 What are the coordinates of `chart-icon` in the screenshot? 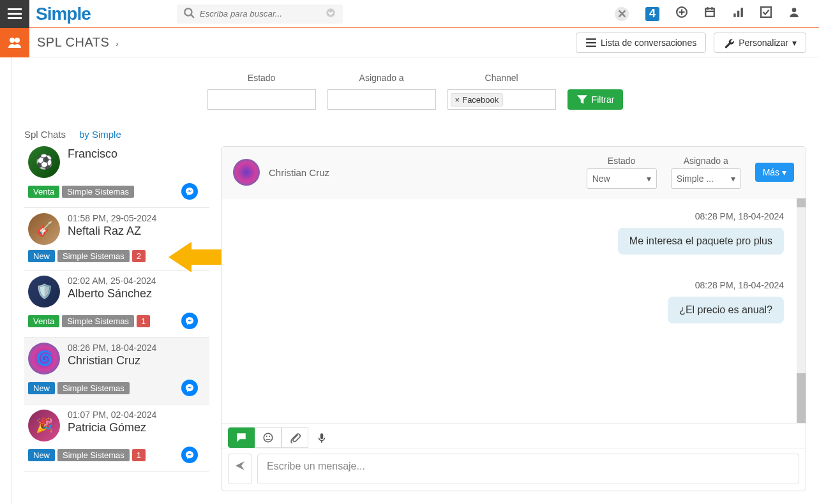 It's located at (738, 14).